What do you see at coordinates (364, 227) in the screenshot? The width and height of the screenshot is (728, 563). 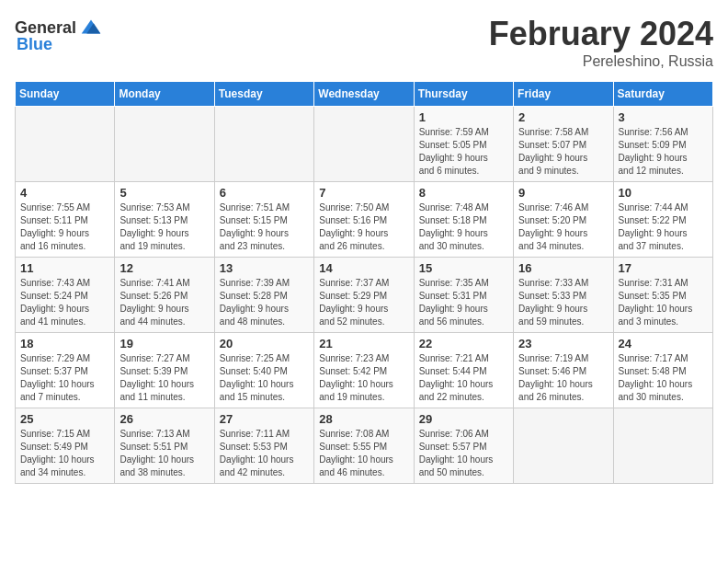 I see `day-info: Sunrise: 7:50 AM Sunset: 5:16 PM Dayligh…` at bounding box center [364, 227].